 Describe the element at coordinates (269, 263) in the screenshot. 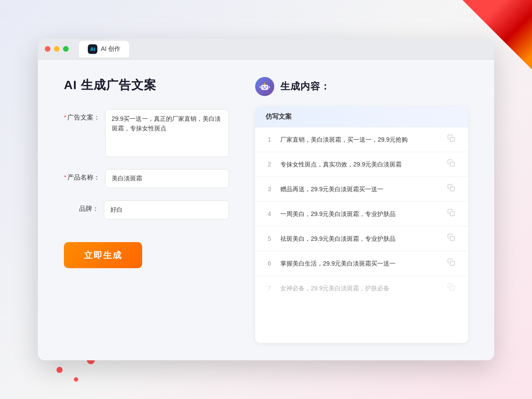

I see `result-number: 6` at that location.